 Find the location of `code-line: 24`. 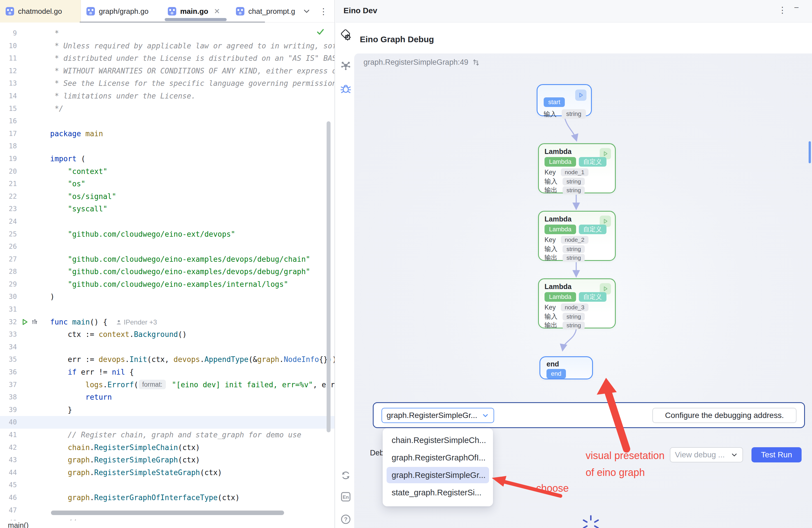

code-line: 24 is located at coordinates (167, 222).